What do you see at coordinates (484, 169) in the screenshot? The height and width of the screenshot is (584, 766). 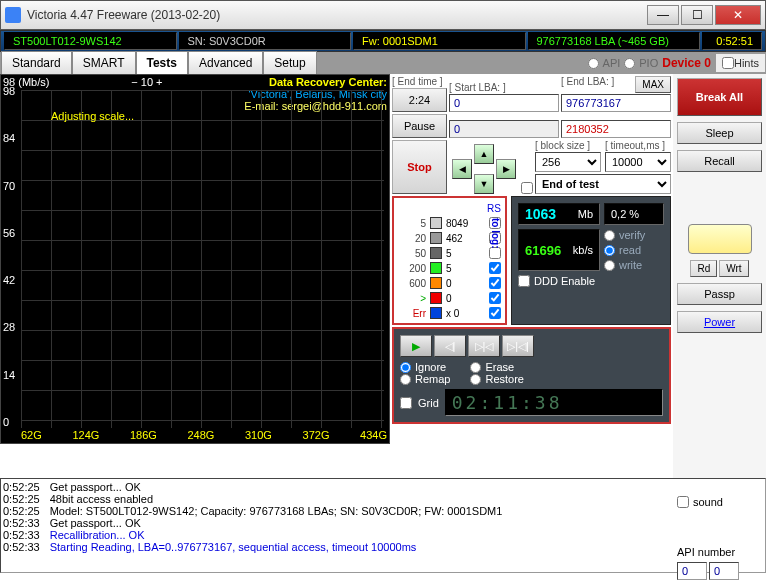 I see `nav-arrows: ▲ ▼ ◀ ▶` at bounding box center [484, 169].